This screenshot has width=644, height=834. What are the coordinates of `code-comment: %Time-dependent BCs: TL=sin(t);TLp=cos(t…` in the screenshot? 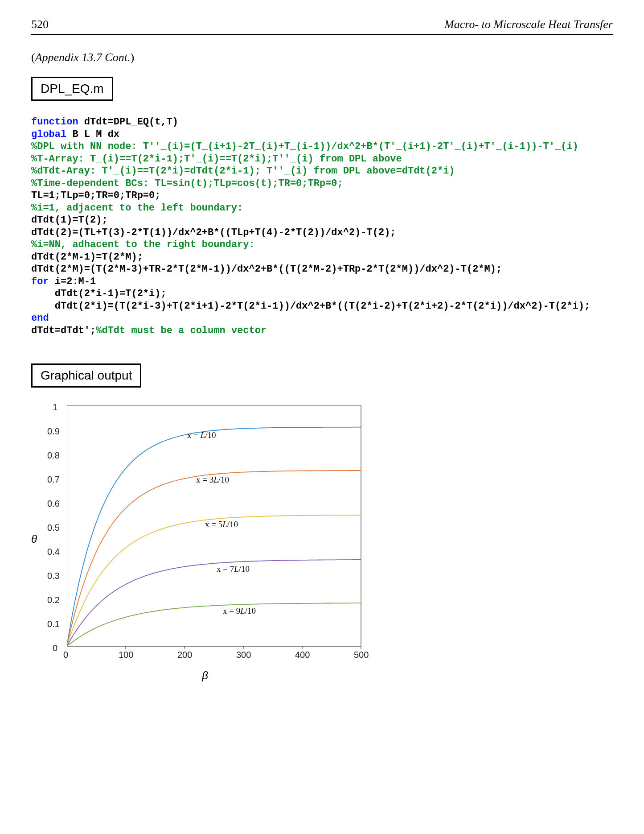 It's located at (187, 184).